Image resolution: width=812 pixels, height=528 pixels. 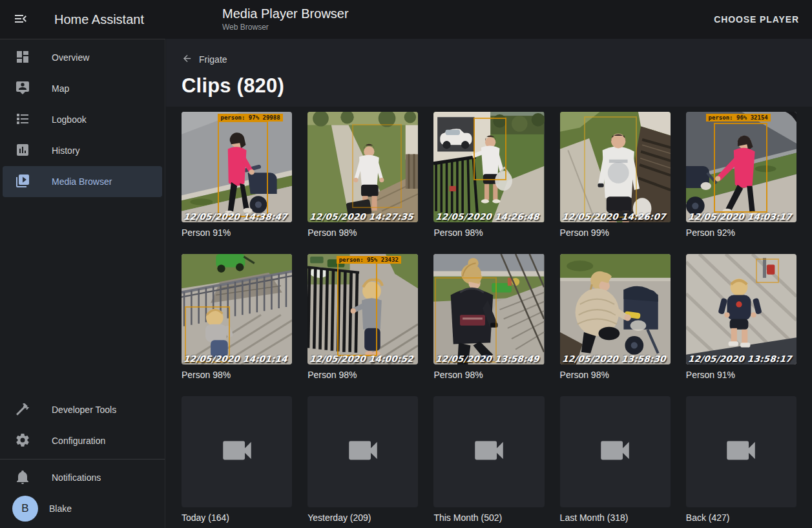 I want to click on clip-timestamp: 12/05/2020 14:01:14, so click(x=235, y=359).